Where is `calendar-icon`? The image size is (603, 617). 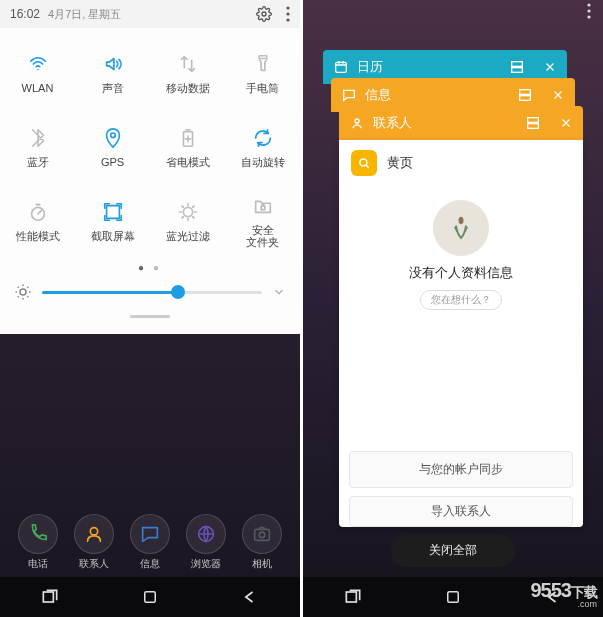 calendar-icon is located at coordinates (341, 67).